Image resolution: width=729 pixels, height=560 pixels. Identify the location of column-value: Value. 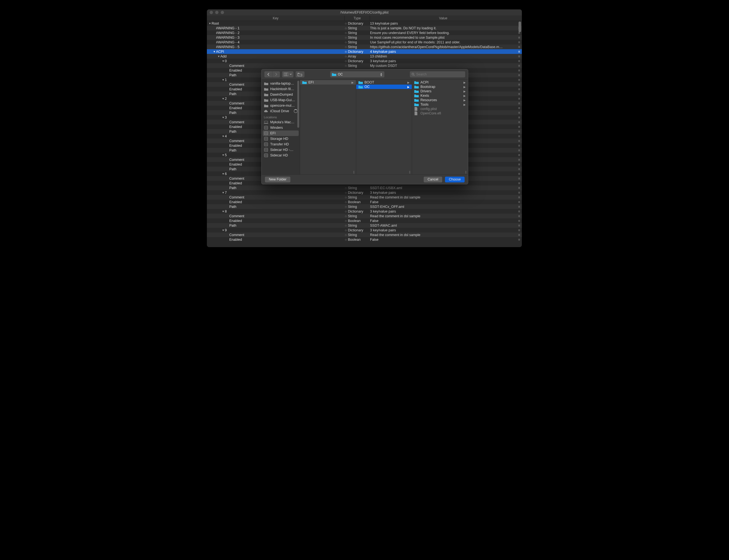
(443, 18).